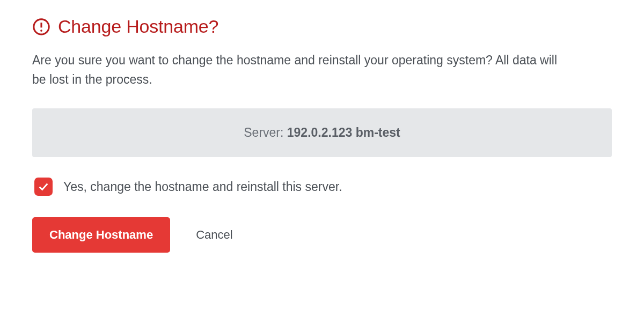  I want to click on dialog-actions: Change Hostname Cancel, so click(322, 235).